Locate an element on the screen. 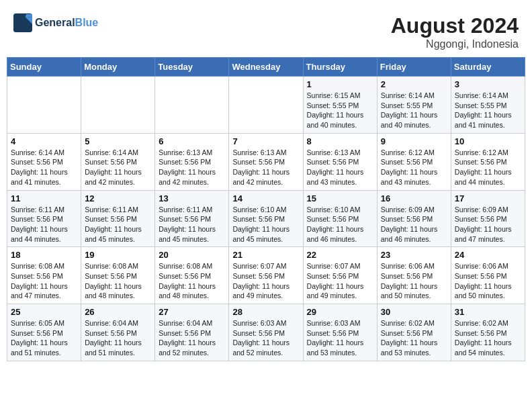 This screenshot has height=411, width=532. day-number: 28 is located at coordinates (266, 312).